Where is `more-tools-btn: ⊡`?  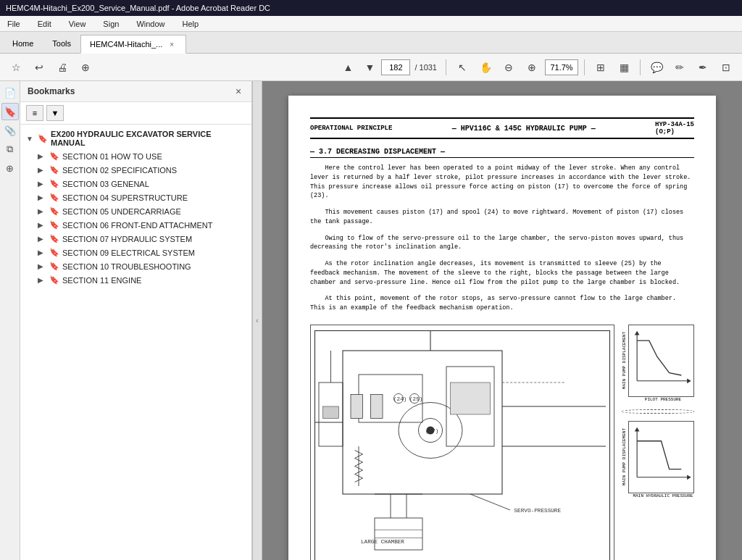 more-tools-btn: ⊡ is located at coordinates (726, 67).